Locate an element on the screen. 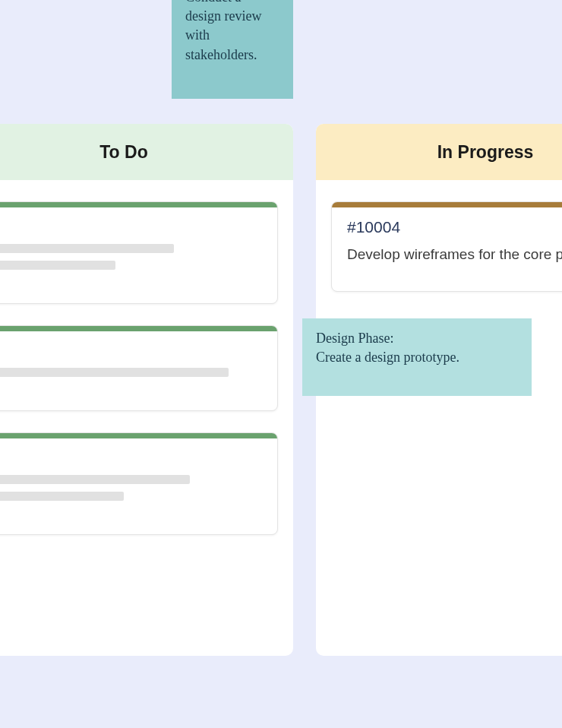 The image size is (562, 728). sticky-text-line: Design Phase: is located at coordinates (417, 339).